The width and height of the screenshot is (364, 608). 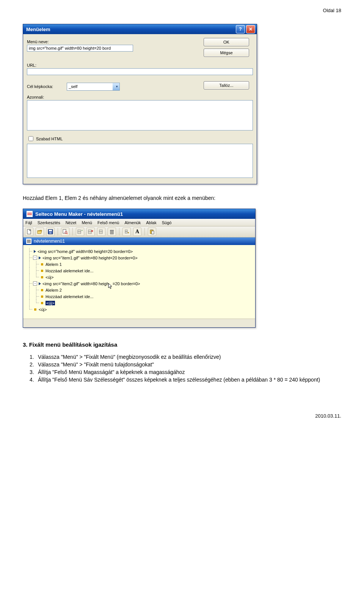 What do you see at coordinates (101, 232) in the screenshot?
I see `remove-item-icon` at bounding box center [101, 232].